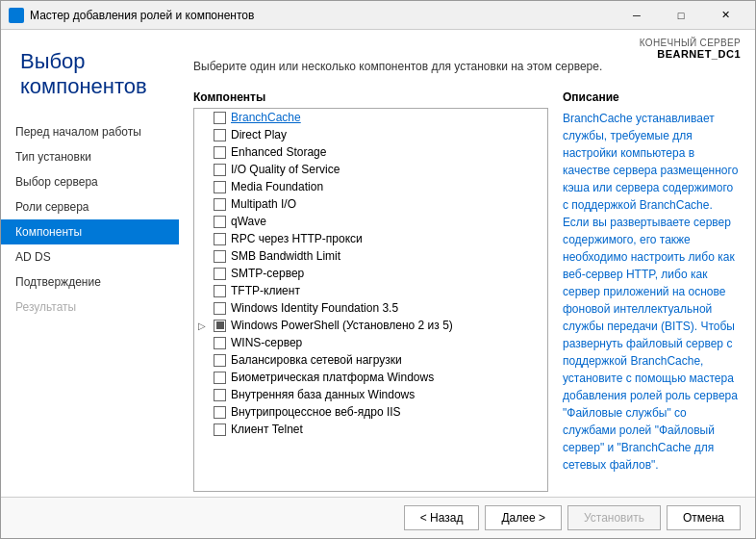  Describe the element at coordinates (90, 132) in the screenshot. I see `nav-item-before-start: Перед началом работы` at that location.